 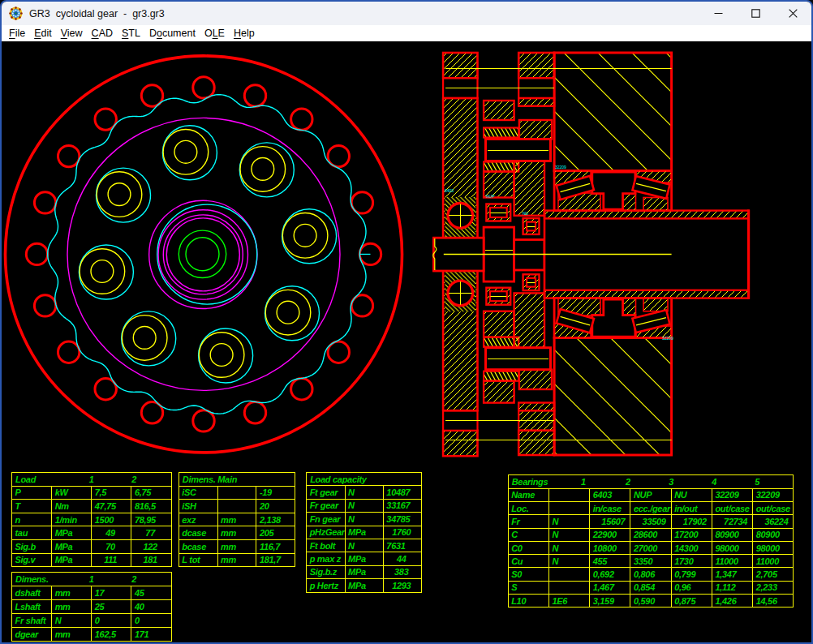 What do you see at coordinates (730, 482) in the screenshot?
I see `column-header: 4` at bounding box center [730, 482].